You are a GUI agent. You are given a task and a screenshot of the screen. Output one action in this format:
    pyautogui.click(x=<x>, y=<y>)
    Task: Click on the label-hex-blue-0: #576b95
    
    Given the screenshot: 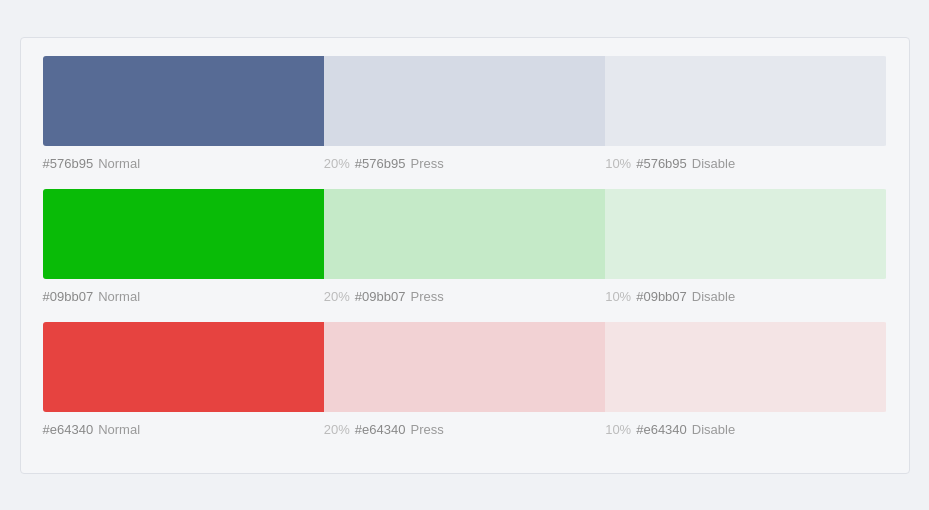 What is the action you would take?
    pyautogui.click(x=68, y=164)
    